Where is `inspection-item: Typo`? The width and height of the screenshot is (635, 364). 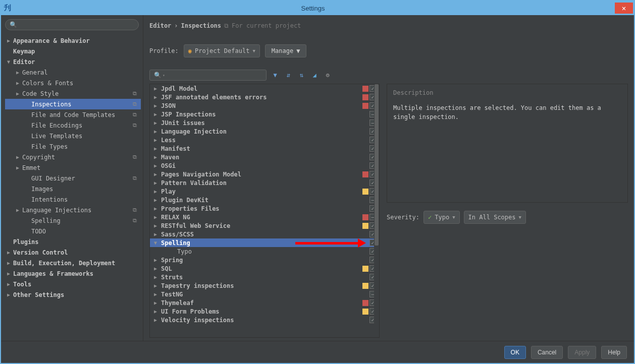
inspection-item: Typo is located at coordinates (264, 251).